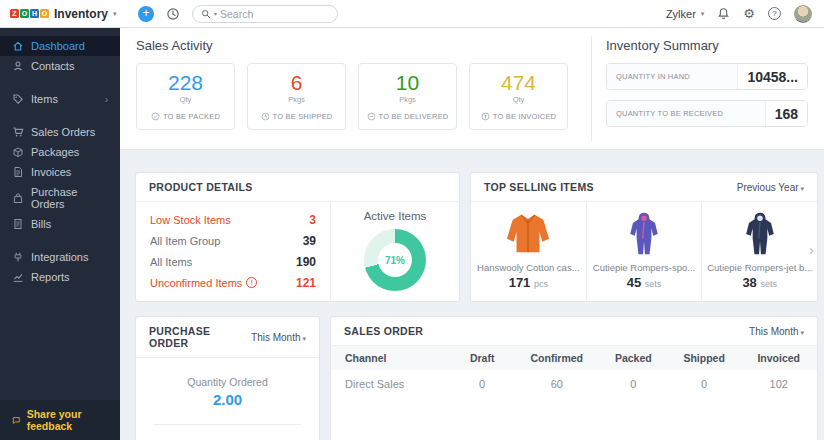 The image size is (824, 440). What do you see at coordinates (708, 88) in the screenshot?
I see `inventory-summary-section: Inventory Summary QUANTITY IN HAND 10458…` at bounding box center [708, 88].